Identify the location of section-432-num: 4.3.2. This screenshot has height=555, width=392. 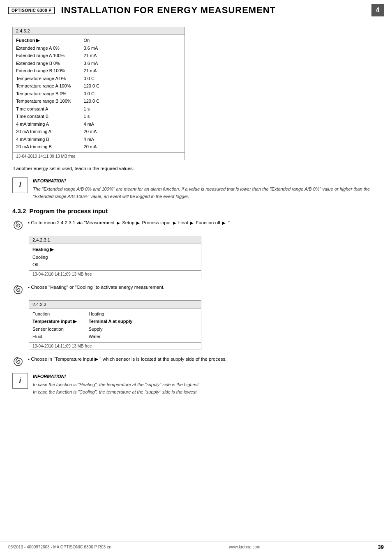
(19, 211).